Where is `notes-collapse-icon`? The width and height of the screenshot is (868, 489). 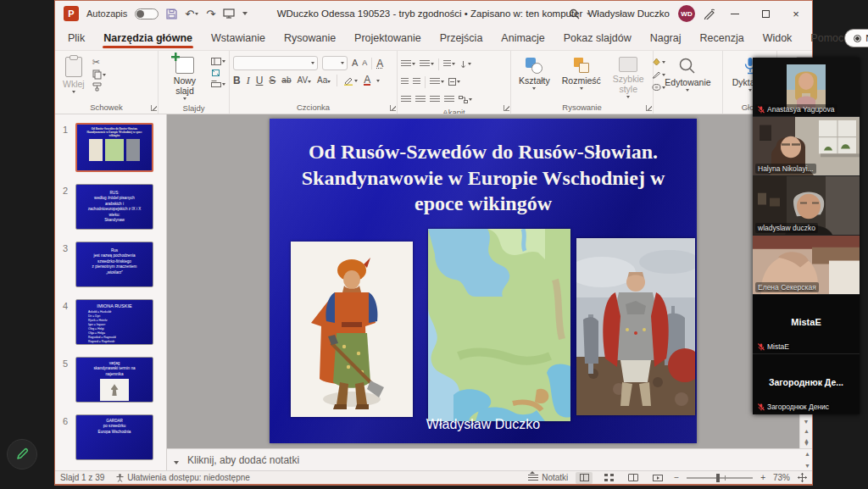
notes-collapse-icon is located at coordinates (176, 460).